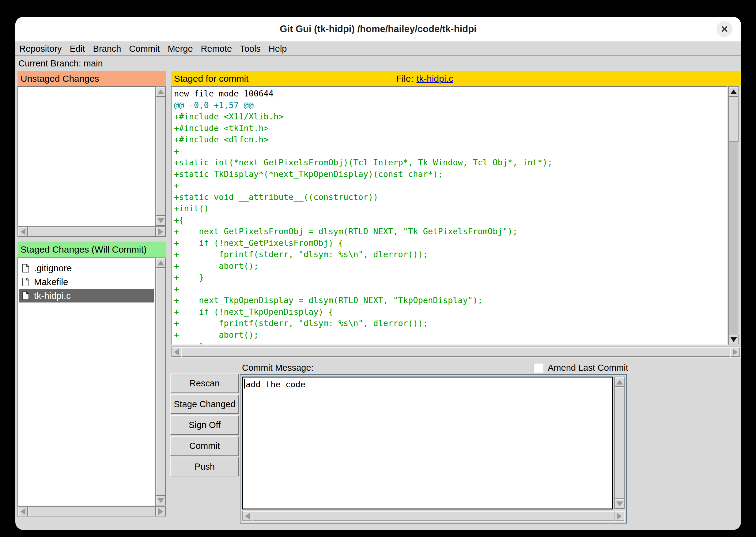 The image size is (756, 537). What do you see at coordinates (539, 368) in the screenshot?
I see `amend-last-commit-checkbox` at bounding box center [539, 368].